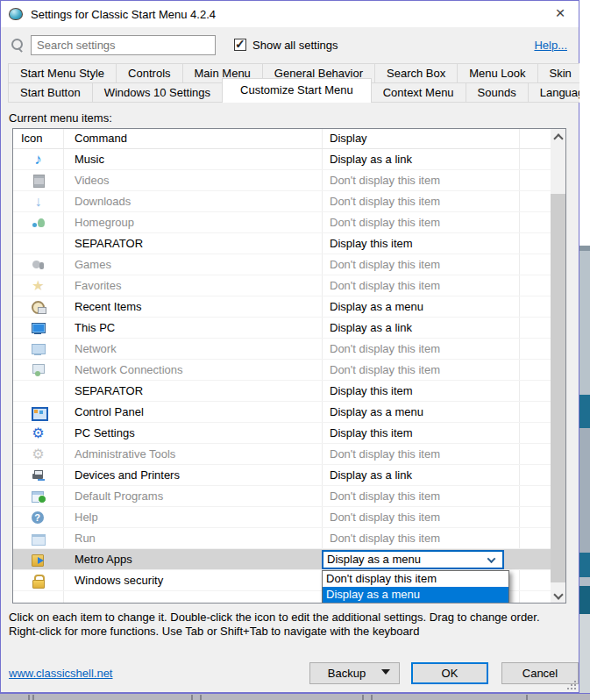  Describe the element at coordinates (282, 139) in the screenshot. I see `list-header: Icon Command Display` at that location.